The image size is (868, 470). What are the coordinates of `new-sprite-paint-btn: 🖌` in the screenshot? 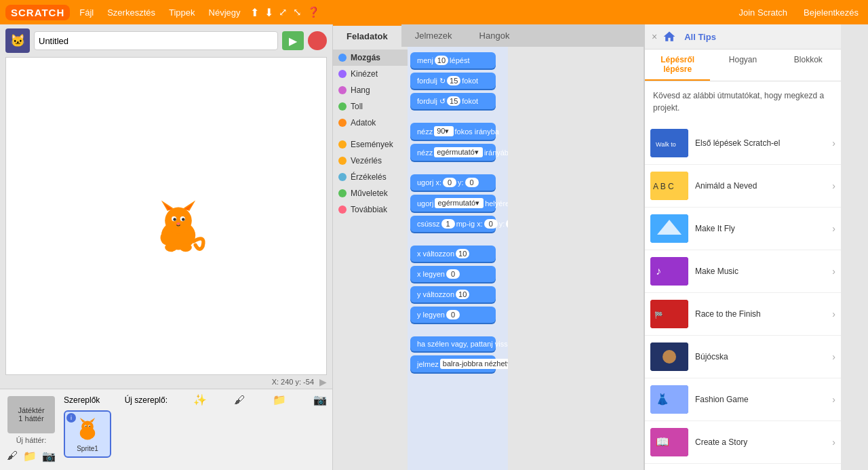 It's located at (239, 400).